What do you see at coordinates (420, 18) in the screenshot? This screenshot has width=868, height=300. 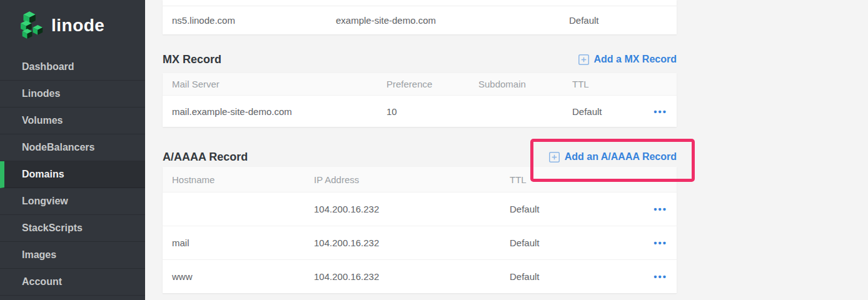 I see `ns-record-table-partial: ns5.linode.com example-site-demo.com Def…` at bounding box center [420, 18].